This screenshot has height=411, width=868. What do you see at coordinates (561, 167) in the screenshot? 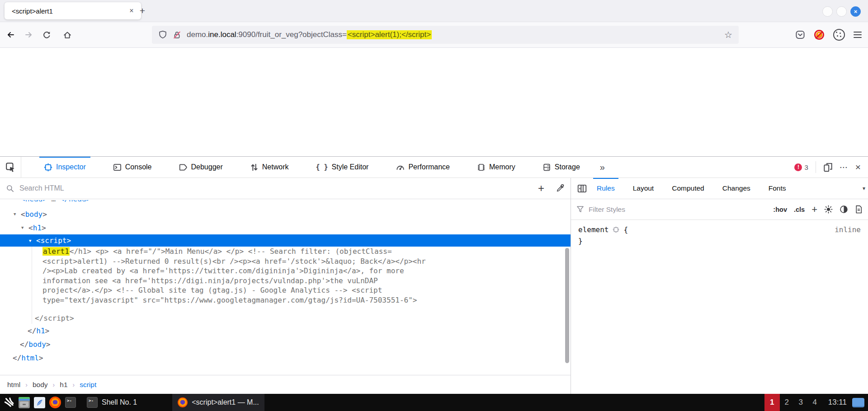
I see `devtools-tab-storage: Storage` at bounding box center [561, 167].